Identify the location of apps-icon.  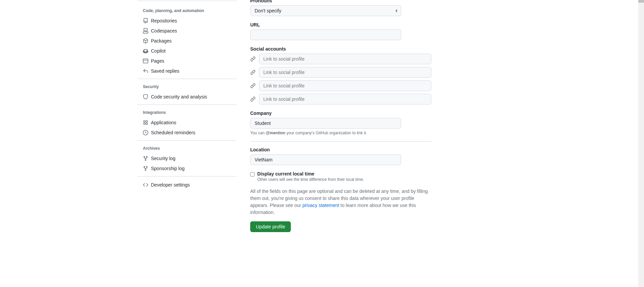
(146, 123).